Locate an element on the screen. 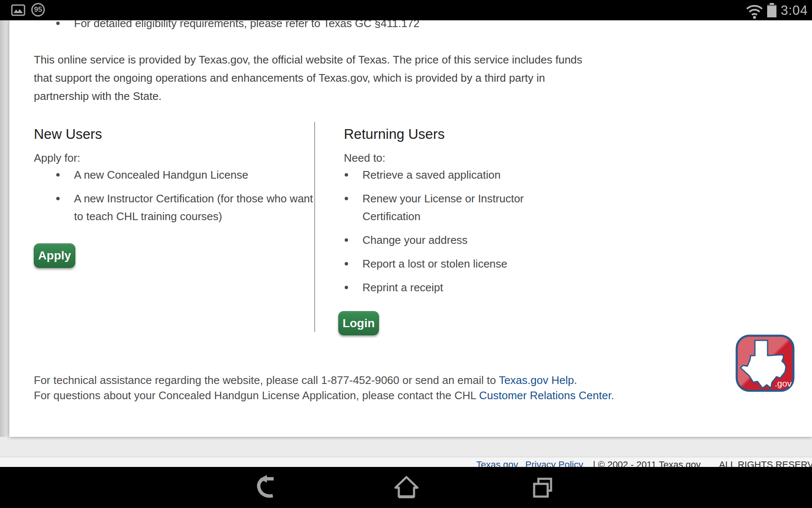  new-users-title: New Users is located at coordinates (68, 134).